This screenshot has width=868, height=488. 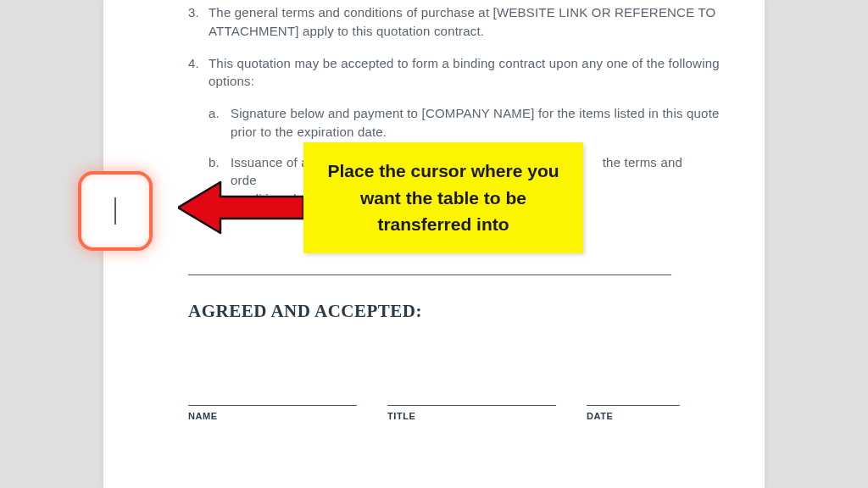 I want to click on sub-item-a: a. Signature below and payment to [COMPA…, so click(x=470, y=123).